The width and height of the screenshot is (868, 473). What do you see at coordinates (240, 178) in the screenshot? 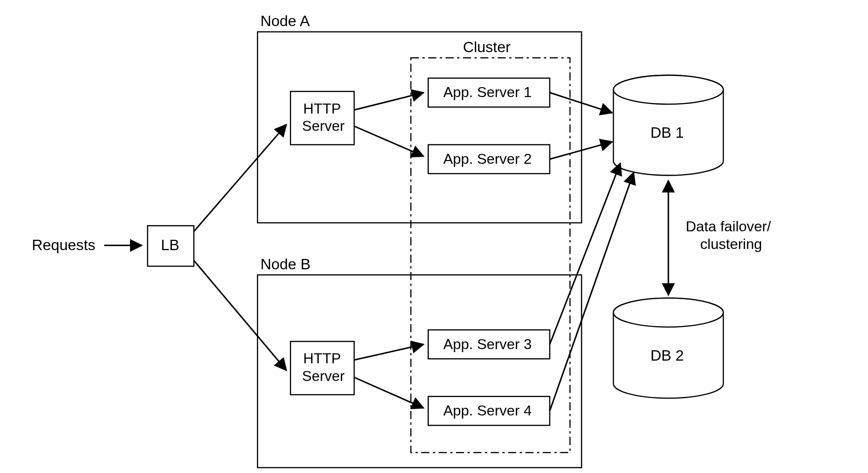
I see `arrow-lb-to-httpA` at bounding box center [240, 178].